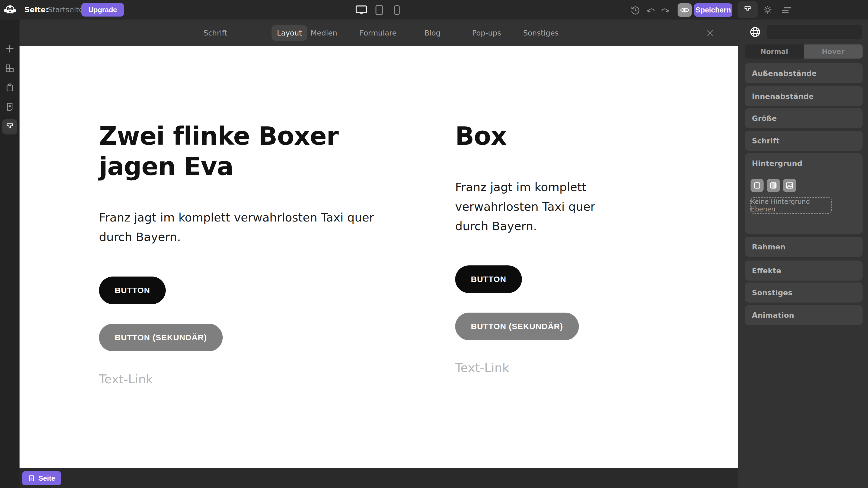  Describe the element at coordinates (790, 185) in the screenshot. I see `image-fill-icon` at that location.